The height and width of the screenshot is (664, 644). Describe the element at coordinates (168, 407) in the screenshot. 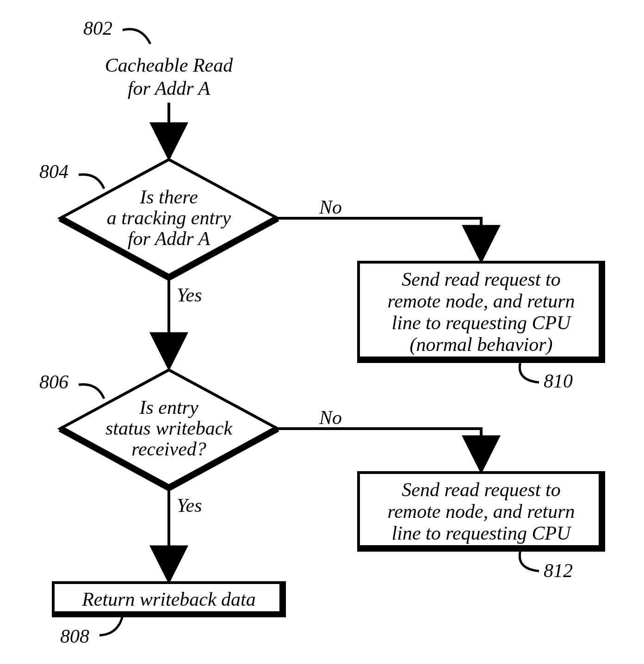

I see `svg-text: Is entry` at that location.